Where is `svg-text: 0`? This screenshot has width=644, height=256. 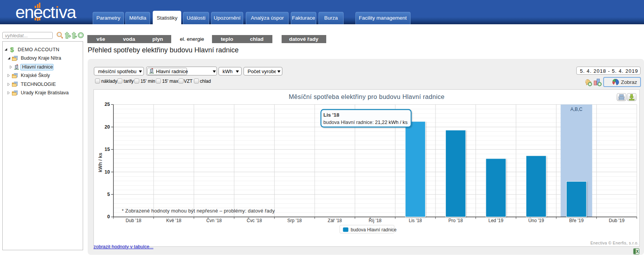
svg-text: 0 is located at coordinates (108, 217).